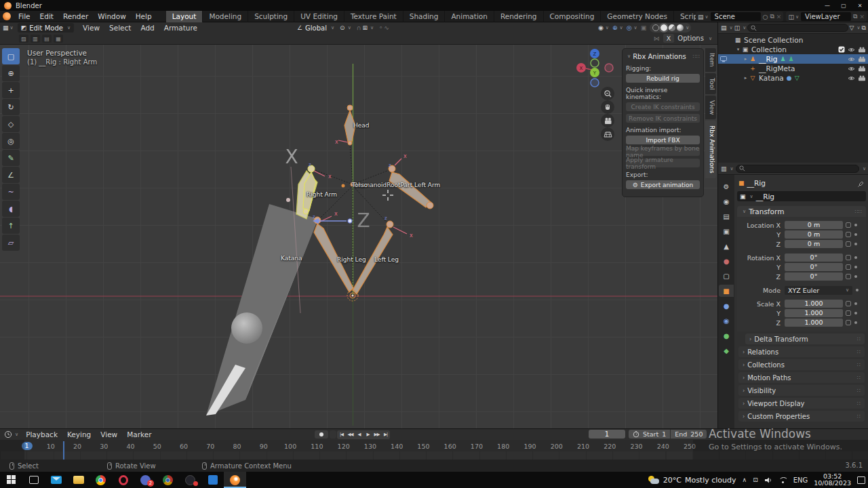  Describe the element at coordinates (663, 184) in the screenshot. I see `export-animation-button: ⚙Export animation` at that location.